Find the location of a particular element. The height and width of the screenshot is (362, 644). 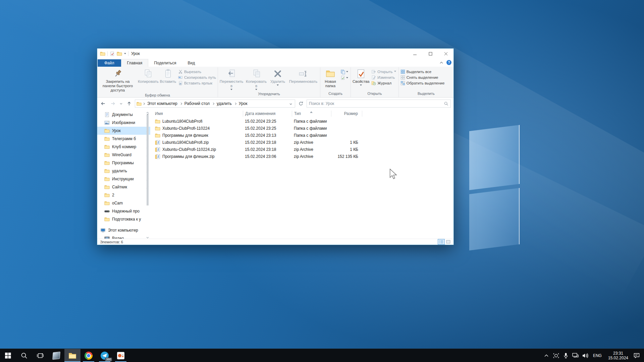

minimize-button is located at coordinates (415, 54).